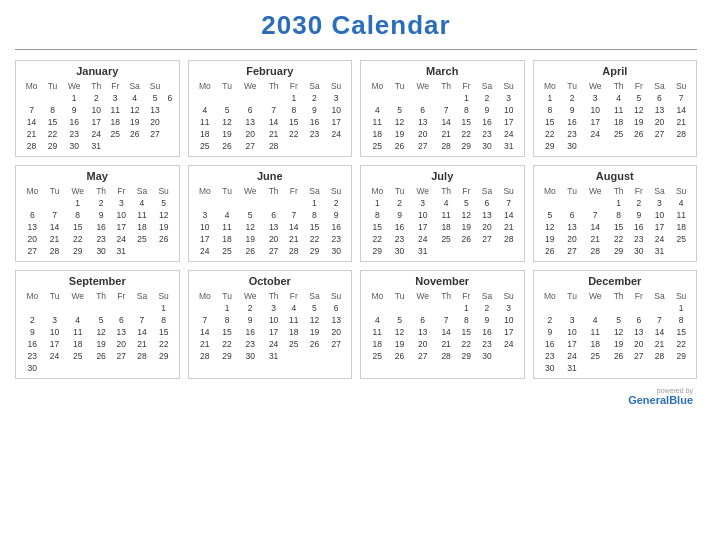 The height and width of the screenshot is (550, 712). I want to click on day-cell: 22, so click(294, 134).